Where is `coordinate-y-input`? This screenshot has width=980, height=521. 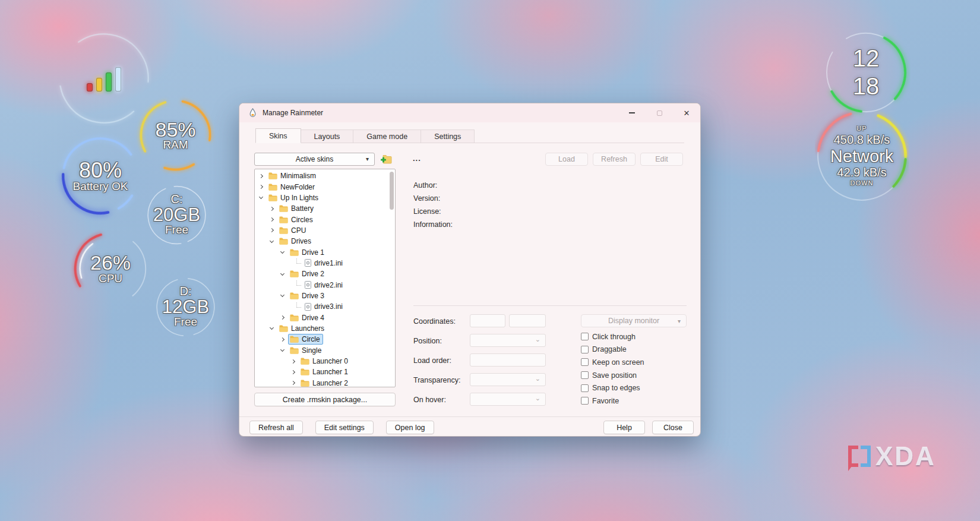 coordinate-y-input is located at coordinates (527, 321).